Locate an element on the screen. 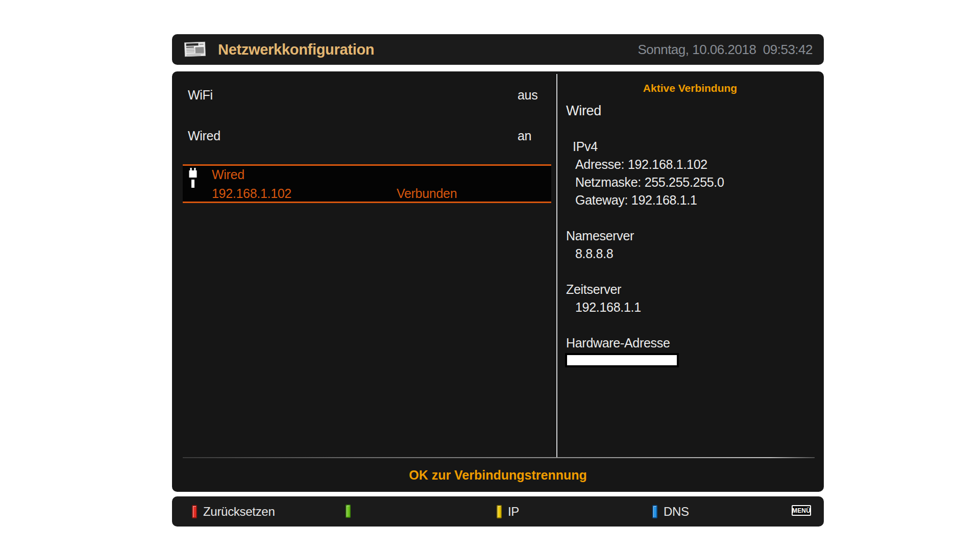 Image resolution: width=980 pixels, height=551 pixels. blue-button: DNS is located at coordinates (671, 512).